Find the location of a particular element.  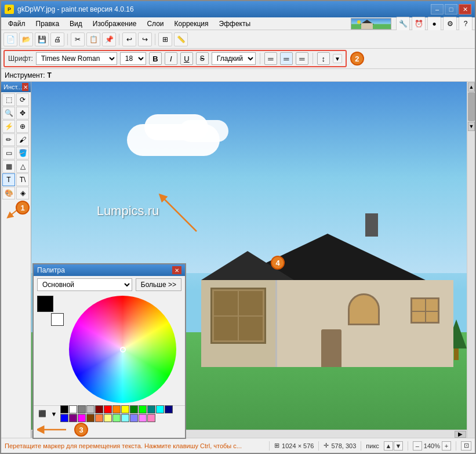

help-button: ? is located at coordinates (466, 24).